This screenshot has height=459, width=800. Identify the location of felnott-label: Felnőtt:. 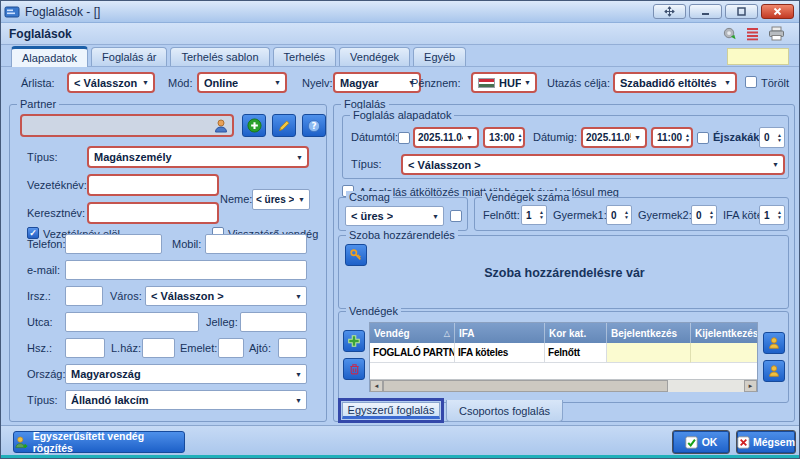
(502, 215).